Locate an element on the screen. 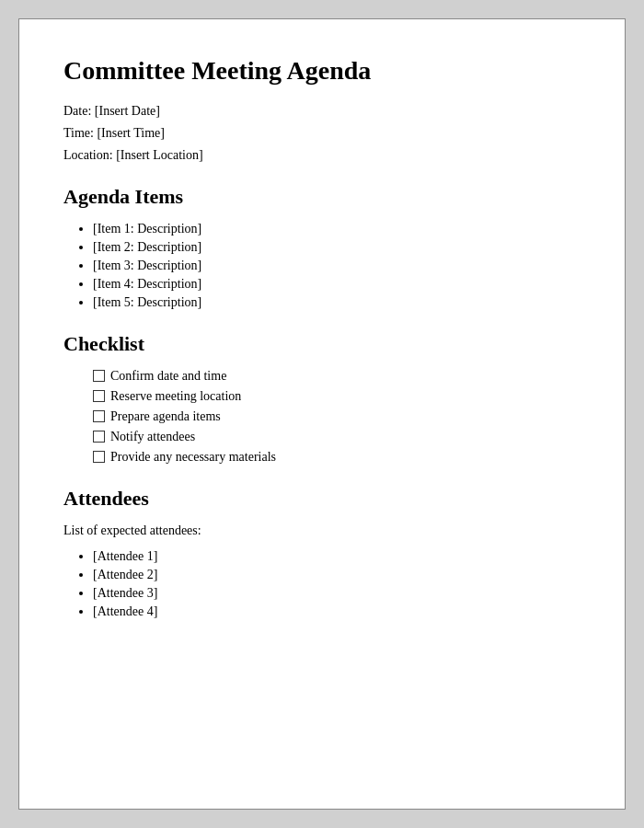 The image size is (644, 828). attendee-item: [Attendee 1] is located at coordinates (337, 557).